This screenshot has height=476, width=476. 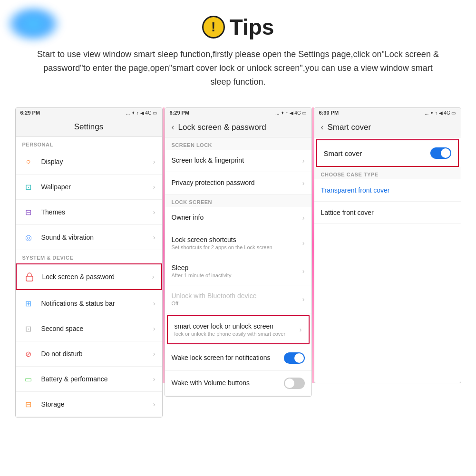 What do you see at coordinates (388, 153) in the screenshot?
I see `sc-toggle-row: Smart cover` at bounding box center [388, 153].